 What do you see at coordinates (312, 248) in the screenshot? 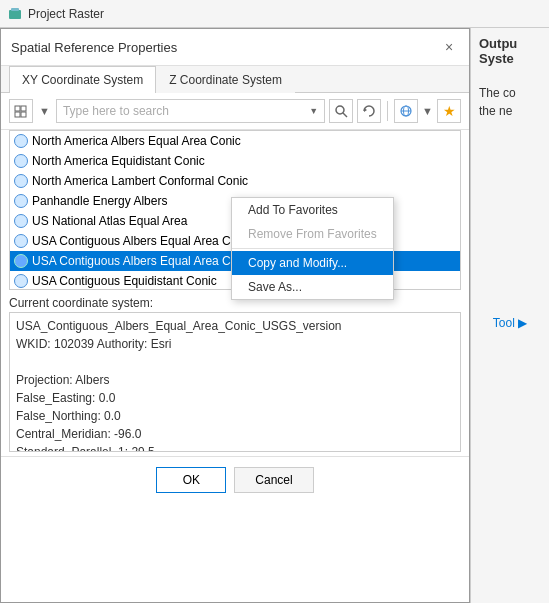
I see `context-menu-separator` at bounding box center [312, 248].